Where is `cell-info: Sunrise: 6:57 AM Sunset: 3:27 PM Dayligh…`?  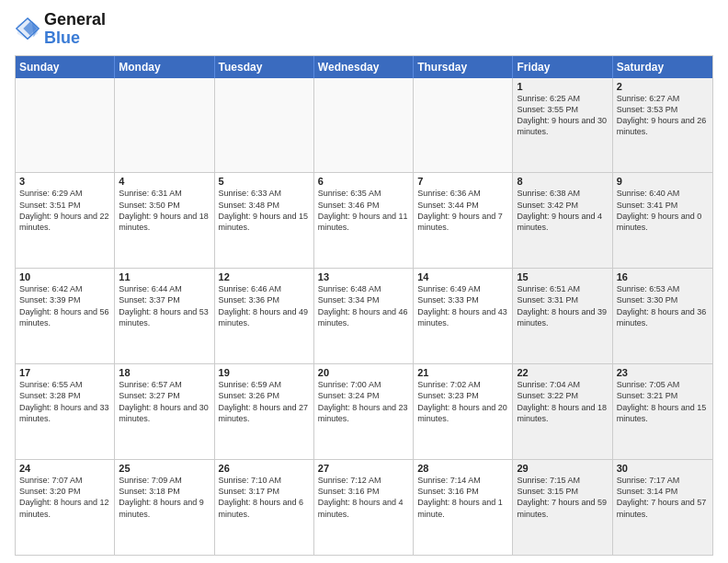
cell-info: Sunrise: 6:57 AM Sunset: 3:27 PM Dayligh… is located at coordinates (164, 401).